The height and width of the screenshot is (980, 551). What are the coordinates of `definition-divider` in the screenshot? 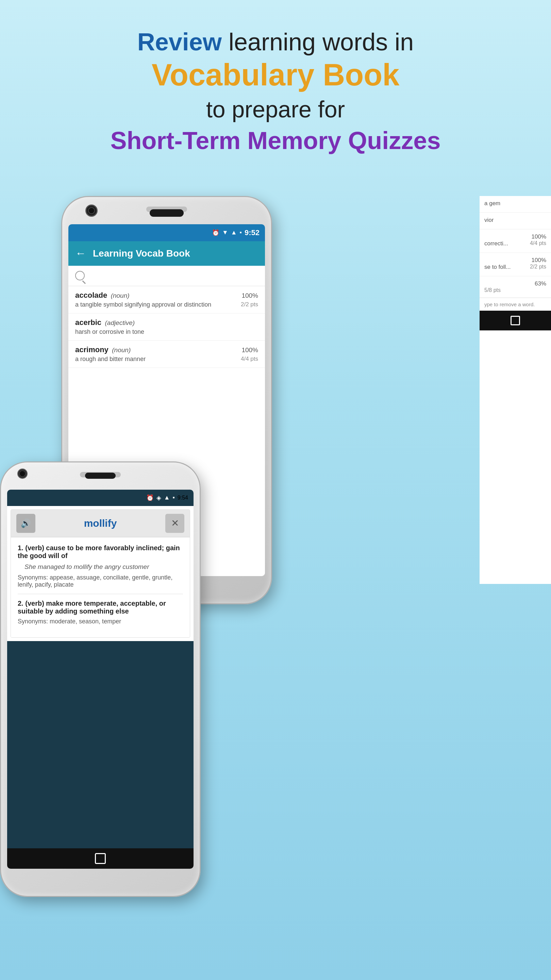 It's located at (100, 594).